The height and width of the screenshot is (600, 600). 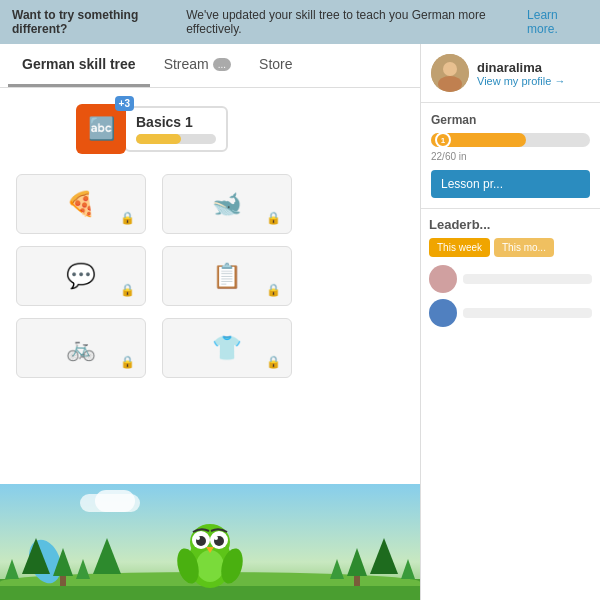 I want to click on whale-icon: 🐋, so click(x=227, y=204).